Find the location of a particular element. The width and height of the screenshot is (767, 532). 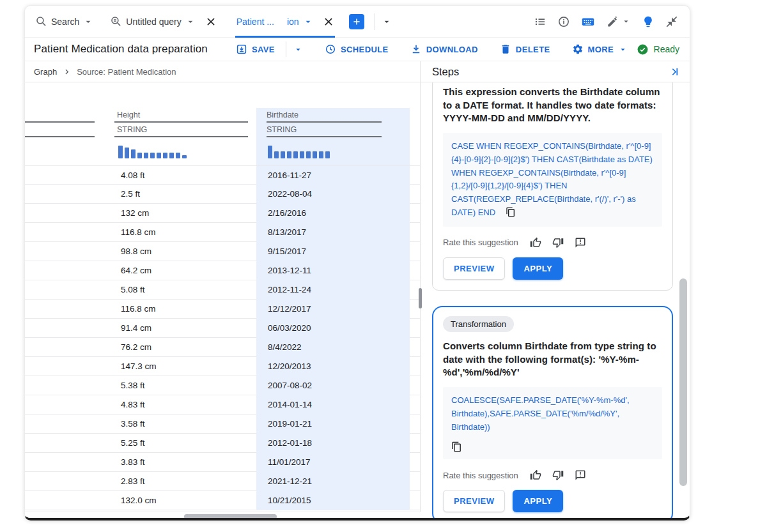

height-cell: 2.5 ft is located at coordinates (185, 194).